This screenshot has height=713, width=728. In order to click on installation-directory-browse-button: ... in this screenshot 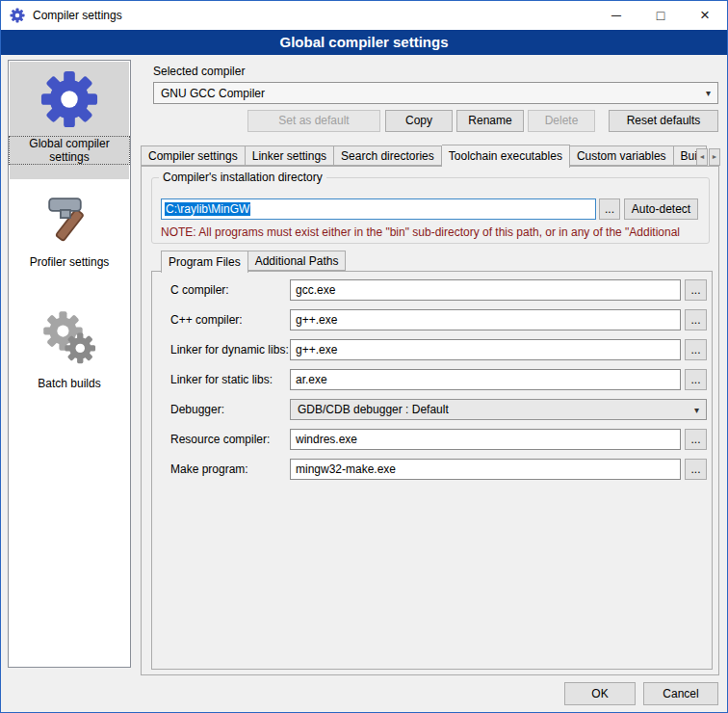, I will do `click(610, 209)`.